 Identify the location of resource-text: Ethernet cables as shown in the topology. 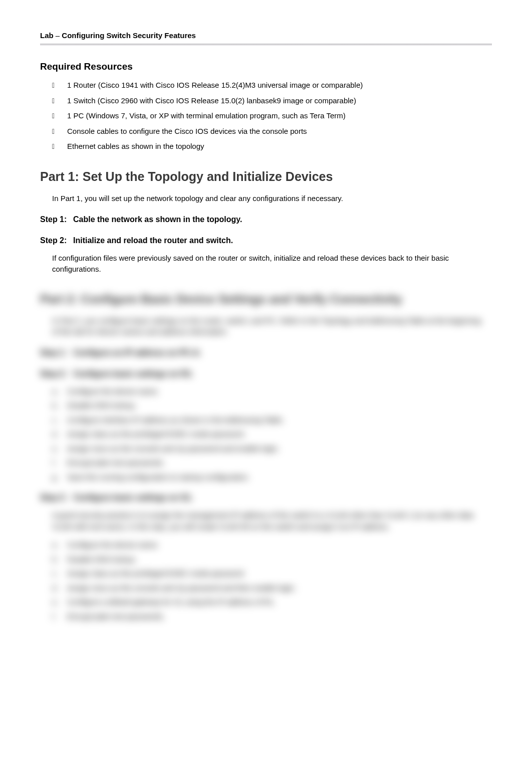
(136, 146).